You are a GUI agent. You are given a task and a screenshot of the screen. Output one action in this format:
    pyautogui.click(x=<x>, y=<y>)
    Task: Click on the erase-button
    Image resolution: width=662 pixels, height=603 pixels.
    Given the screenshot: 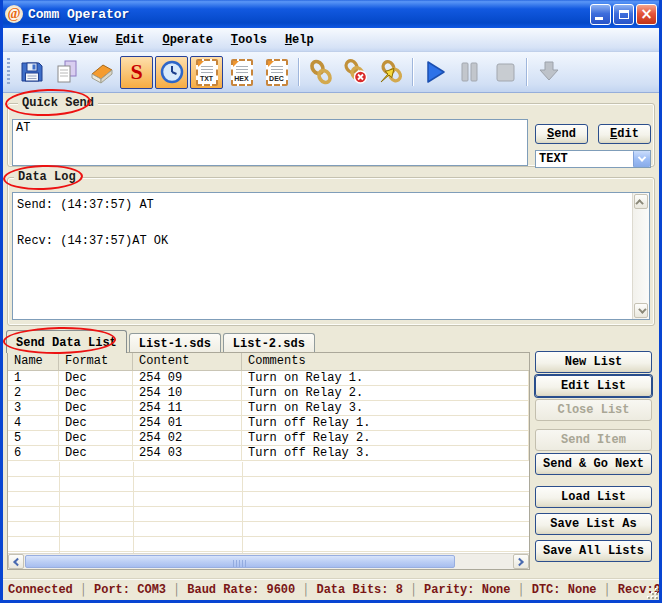 What is the action you would take?
    pyautogui.click(x=102, y=72)
    